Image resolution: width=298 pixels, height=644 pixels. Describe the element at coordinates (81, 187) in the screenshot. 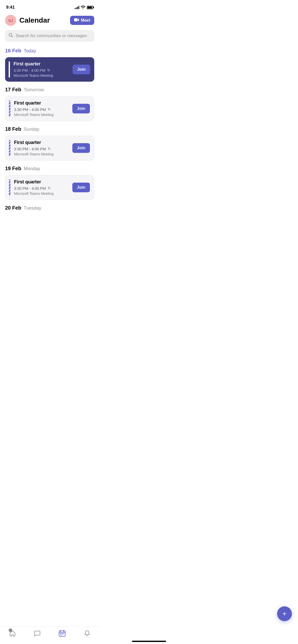

I see `join-button-4: Join` at that location.